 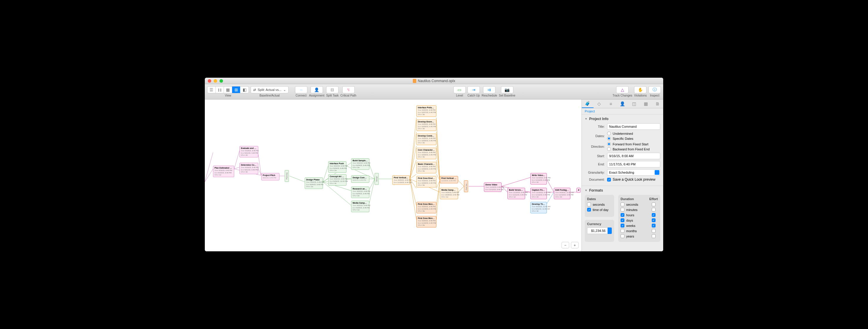 I want to click on task-build: Build Version for Video...Start 11/10/15…, so click(x=516, y=193).